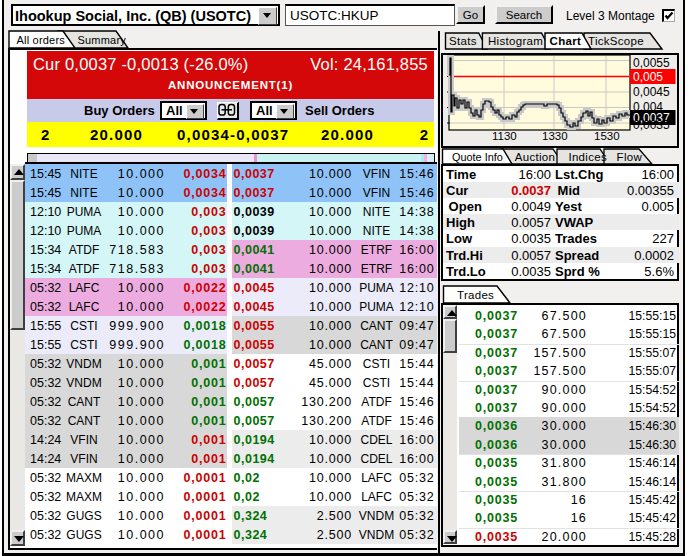 The image size is (697, 556). Describe the element at coordinates (476, 295) in the screenshot. I see `svg-text: Trades` at that location.